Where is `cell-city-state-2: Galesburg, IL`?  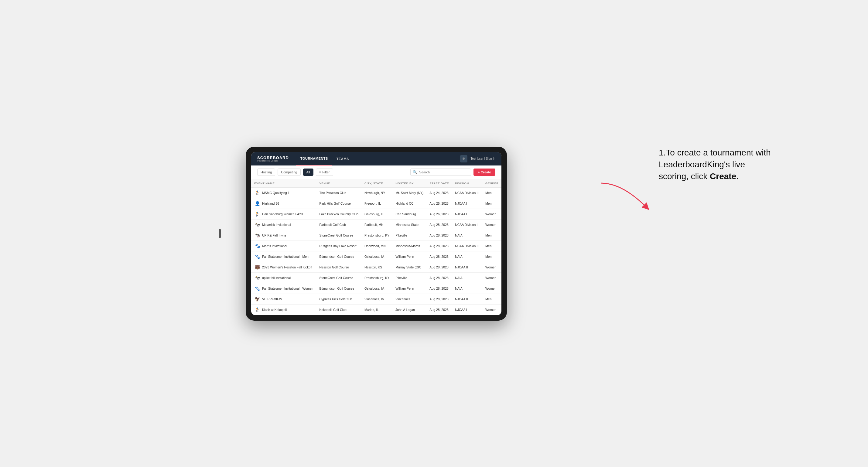
cell-city-state-2: Galesburg, IL is located at coordinates (377, 214).